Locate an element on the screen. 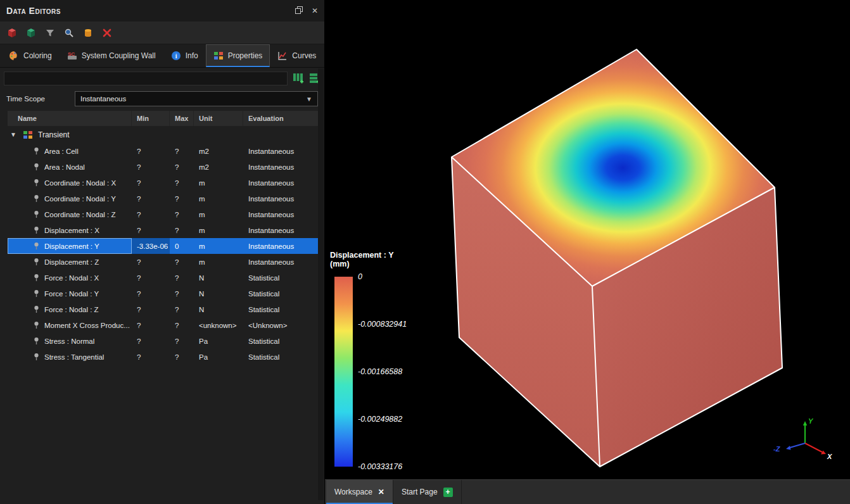 This screenshot has width=850, height=504. row-name: Stress : Normal is located at coordinates (70, 341).